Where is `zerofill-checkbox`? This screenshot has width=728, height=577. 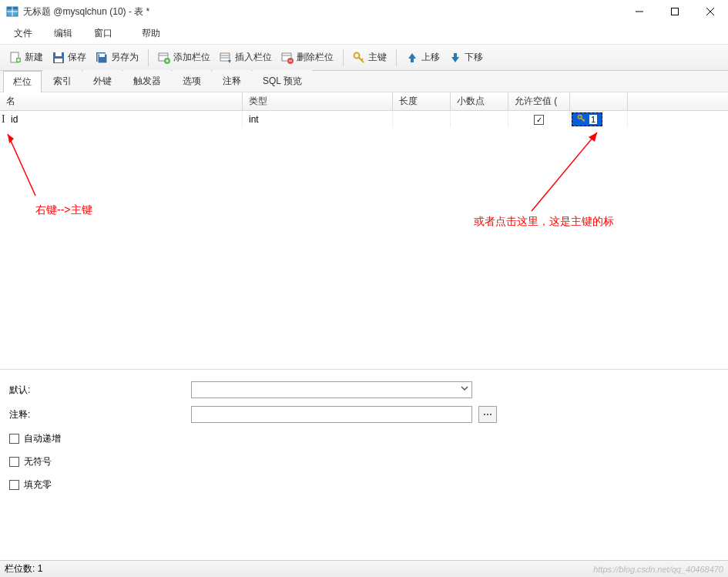
zerofill-checkbox is located at coordinates (14, 485).